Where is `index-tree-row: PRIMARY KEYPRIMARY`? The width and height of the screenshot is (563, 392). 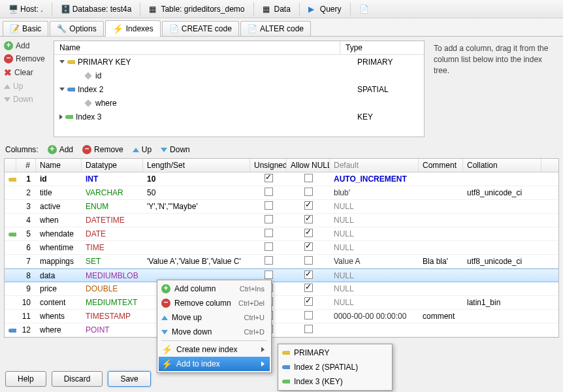 index-tree-row: PRIMARY KEYPRIMARY is located at coordinates (239, 61).